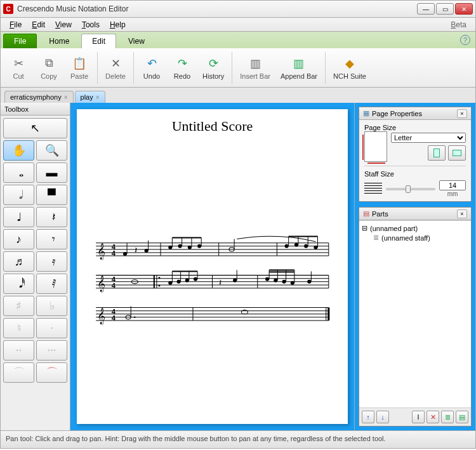  I want to click on quarter-rest-tool: 𝄽, so click(52, 217).